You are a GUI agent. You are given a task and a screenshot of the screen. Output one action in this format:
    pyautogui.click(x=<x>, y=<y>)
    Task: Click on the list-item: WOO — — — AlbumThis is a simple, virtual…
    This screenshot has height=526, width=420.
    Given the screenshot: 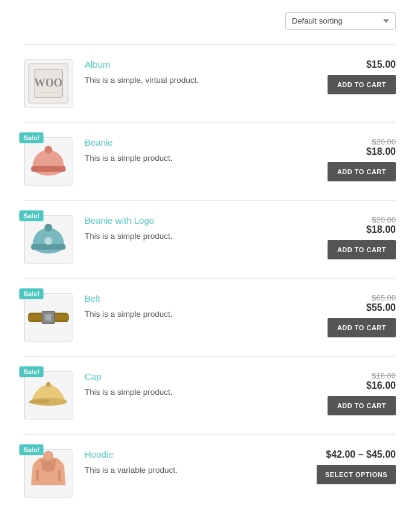 What is the action you would take?
    pyautogui.click(x=210, y=83)
    